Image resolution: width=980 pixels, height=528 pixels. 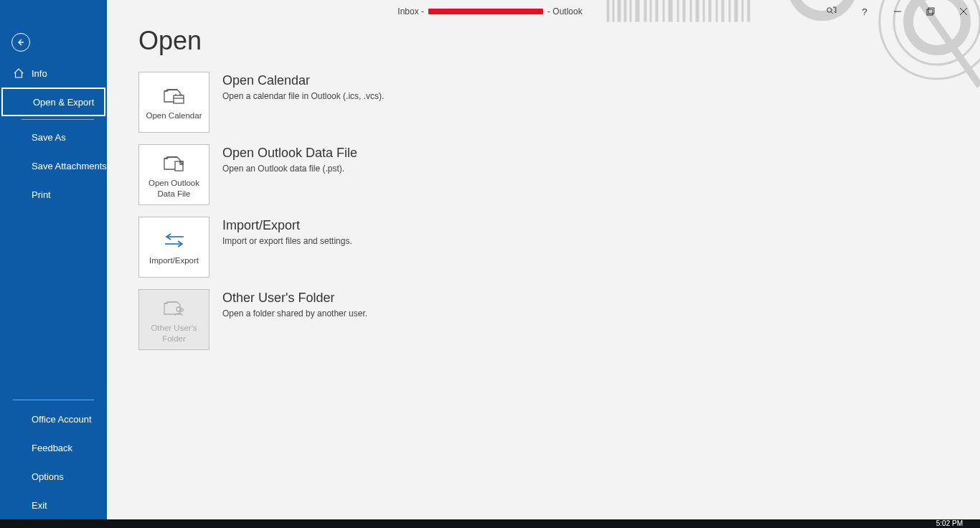 I want to click on redacted-email, so click(x=486, y=11).